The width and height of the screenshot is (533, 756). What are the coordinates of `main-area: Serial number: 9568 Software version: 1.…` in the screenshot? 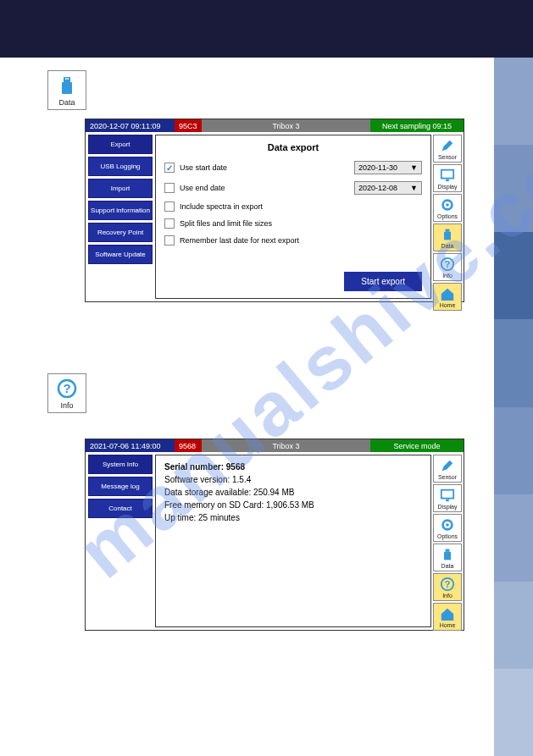 It's located at (293, 541).